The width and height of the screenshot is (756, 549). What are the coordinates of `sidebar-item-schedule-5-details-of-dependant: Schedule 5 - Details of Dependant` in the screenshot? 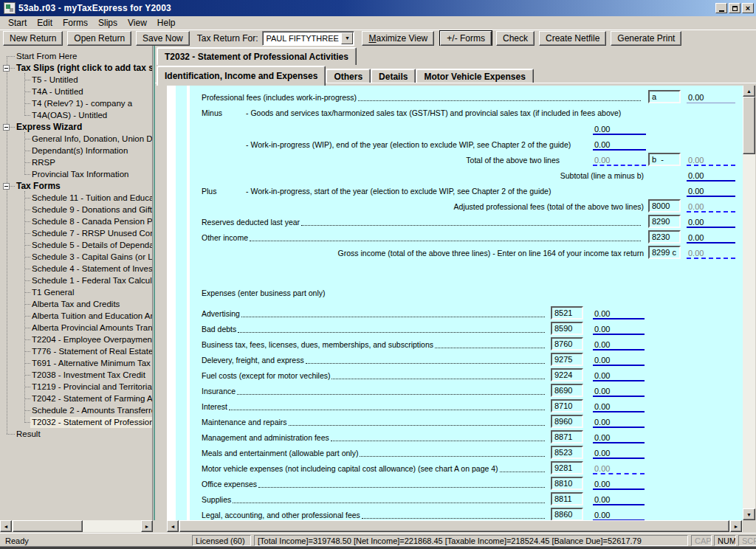 It's located at (92, 245).